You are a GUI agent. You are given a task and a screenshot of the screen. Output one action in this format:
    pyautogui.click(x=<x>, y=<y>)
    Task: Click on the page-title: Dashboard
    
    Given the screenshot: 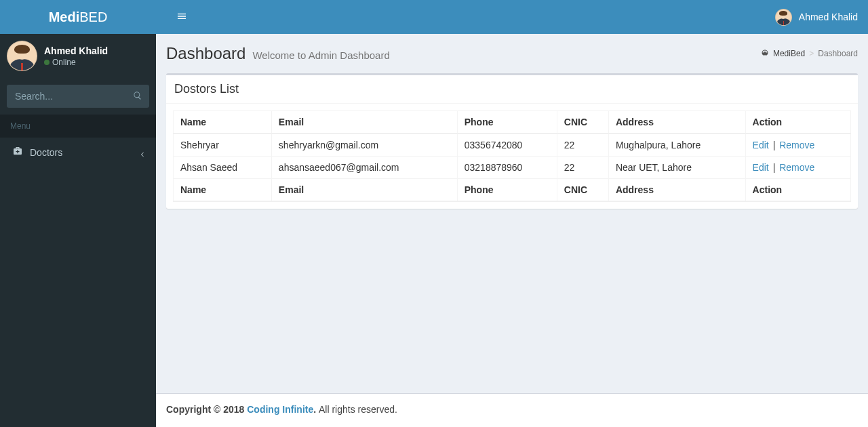 What is the action you would take?
    pyautogui.click(x=206, y=54)
    